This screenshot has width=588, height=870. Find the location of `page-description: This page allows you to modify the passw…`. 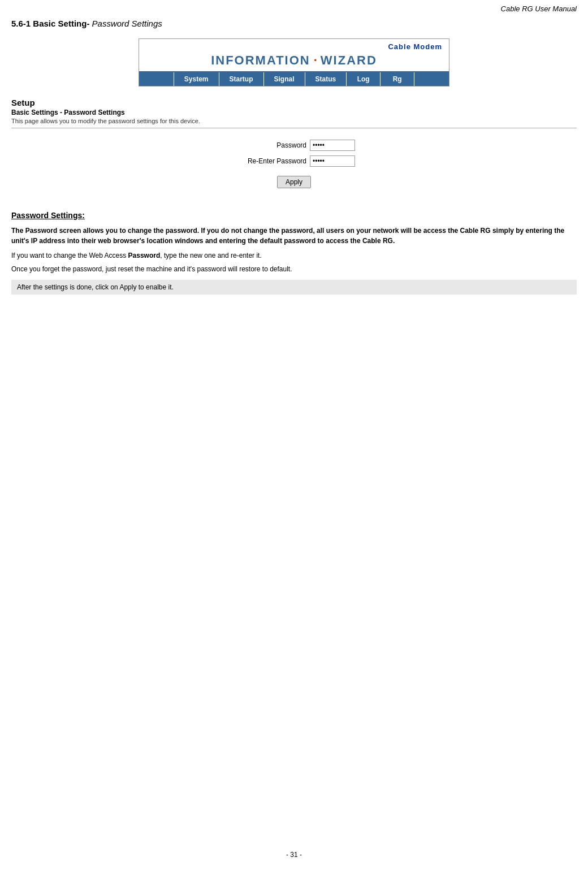

page-description: This page allows you to modify the passw… is located at coordinates (294, 121).